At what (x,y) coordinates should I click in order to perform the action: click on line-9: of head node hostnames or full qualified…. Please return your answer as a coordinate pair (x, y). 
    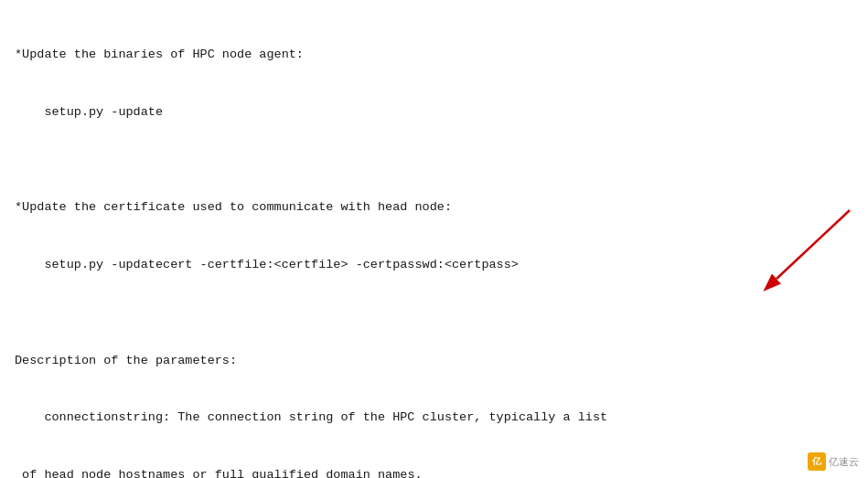
    Looking at the image, I should click on (434, 472).